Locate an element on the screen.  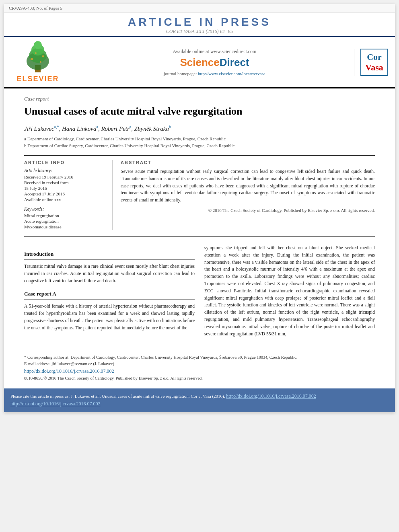
sciencedirect-logo: ScienceDirect is located at coordinates (215, 63).